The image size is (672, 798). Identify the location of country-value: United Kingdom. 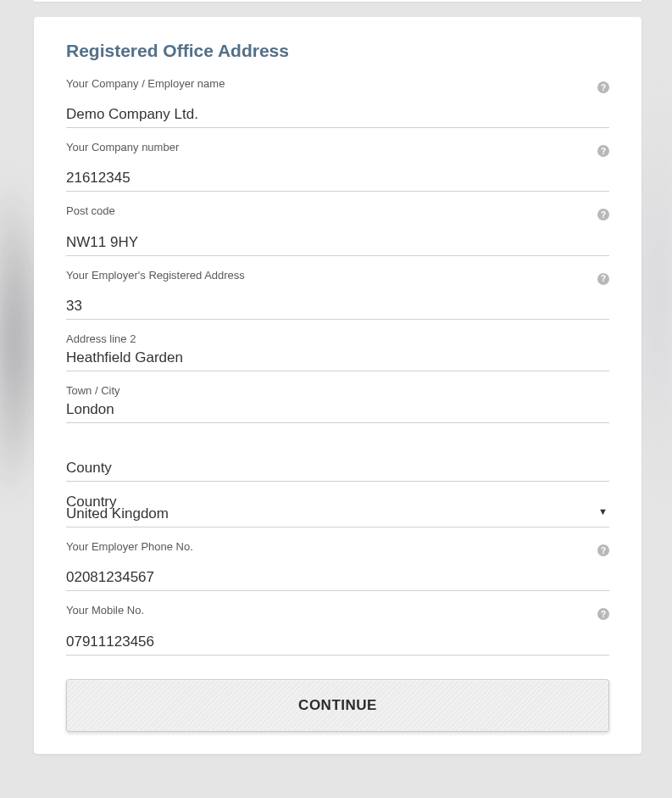
(337, 509).